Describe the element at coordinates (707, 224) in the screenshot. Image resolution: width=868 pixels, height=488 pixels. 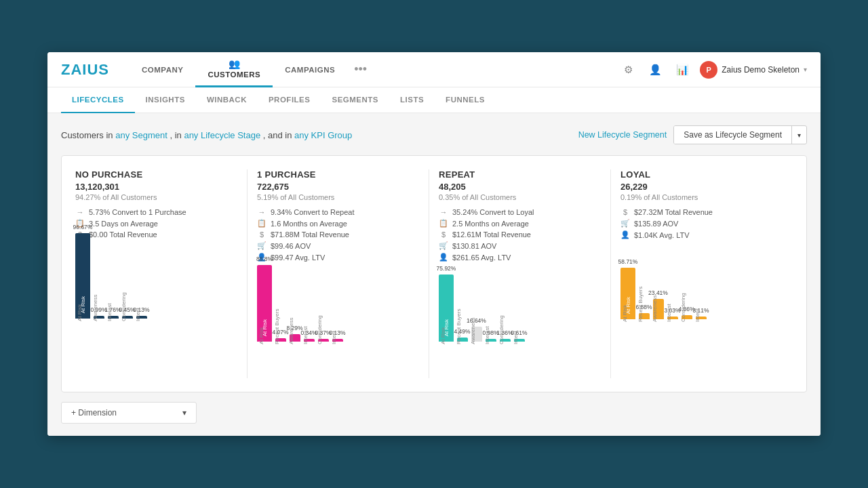
I see `card-stats-loyal: $$27.32M Total Revenue🛒$135.89 AOV👤$1.04…` at that location.